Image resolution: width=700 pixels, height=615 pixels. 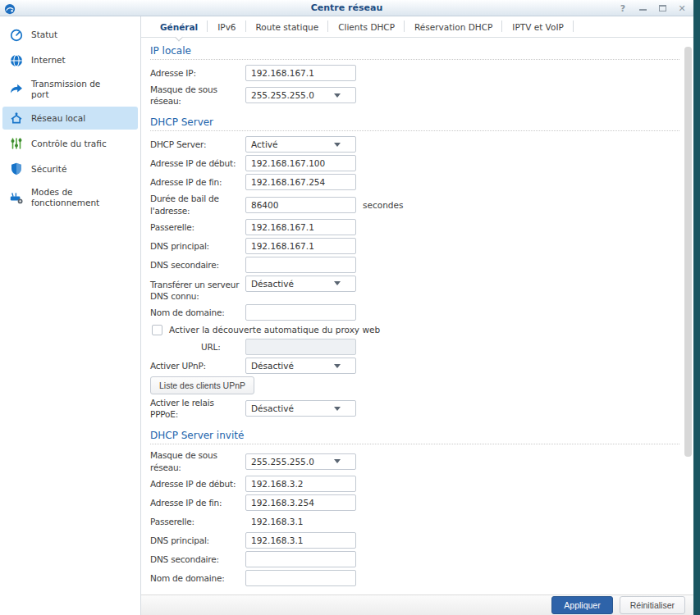 I want to click on ip-fin-input, so click(x=300, y=182).